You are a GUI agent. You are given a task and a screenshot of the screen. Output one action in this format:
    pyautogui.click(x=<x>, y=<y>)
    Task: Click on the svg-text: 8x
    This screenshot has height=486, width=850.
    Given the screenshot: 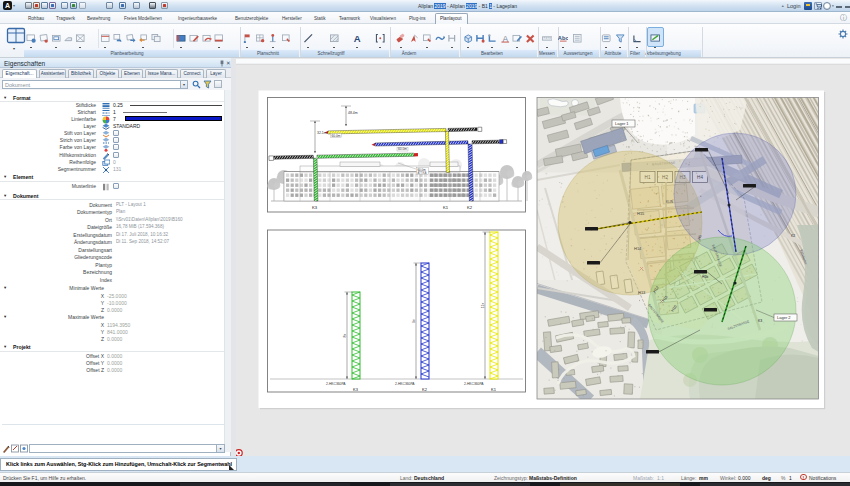 What is the action you would take?
    pyautogui.click(x=345, y=335)
    